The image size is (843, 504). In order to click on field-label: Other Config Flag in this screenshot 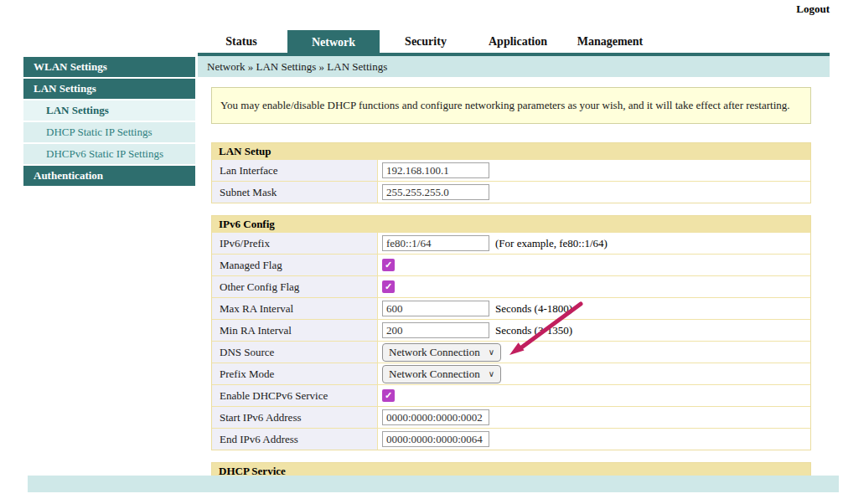, I will do `click(295, 286)`.